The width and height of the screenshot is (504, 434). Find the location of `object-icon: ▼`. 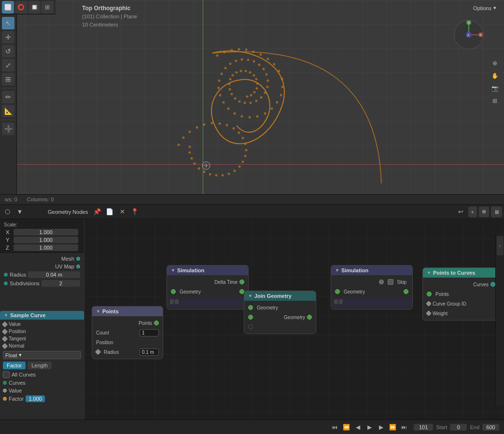

object-icon: ▼ is located at coordinates (20, 212).